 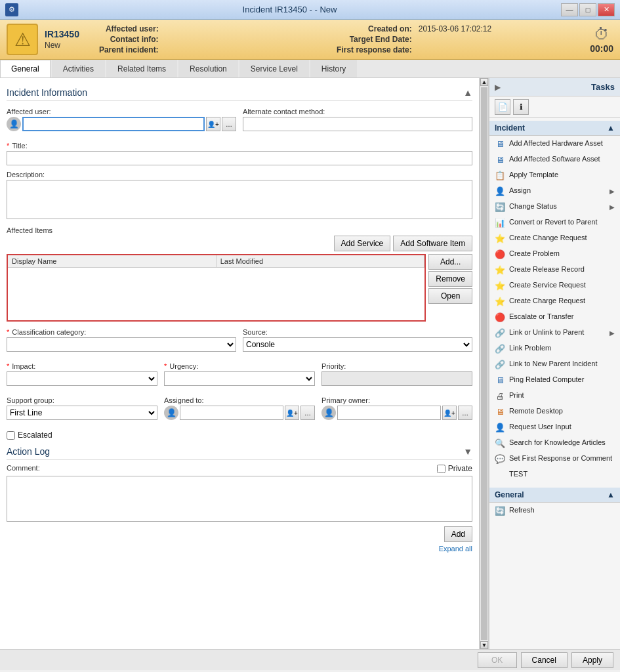 I want to click on menu-add-software: 🖥 Add Affected Software Asset, so click(x=555, y=159).